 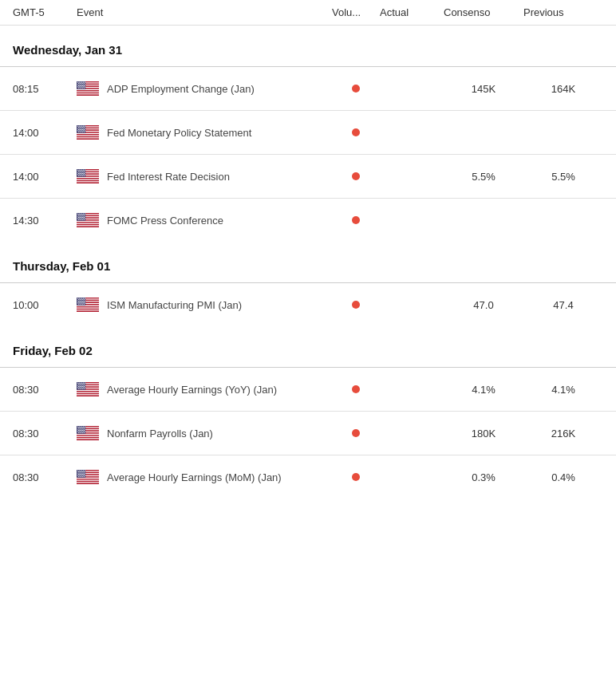 I want to click on event-volume, so click(x=356, y=89).